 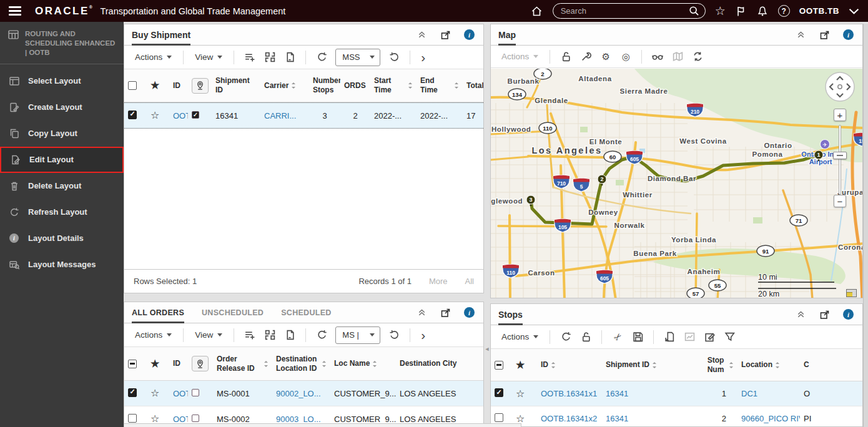 What do you see at coordinates (15, 11) in the screenshot?
I see `menu-icon` at bounding box center [15, 11].